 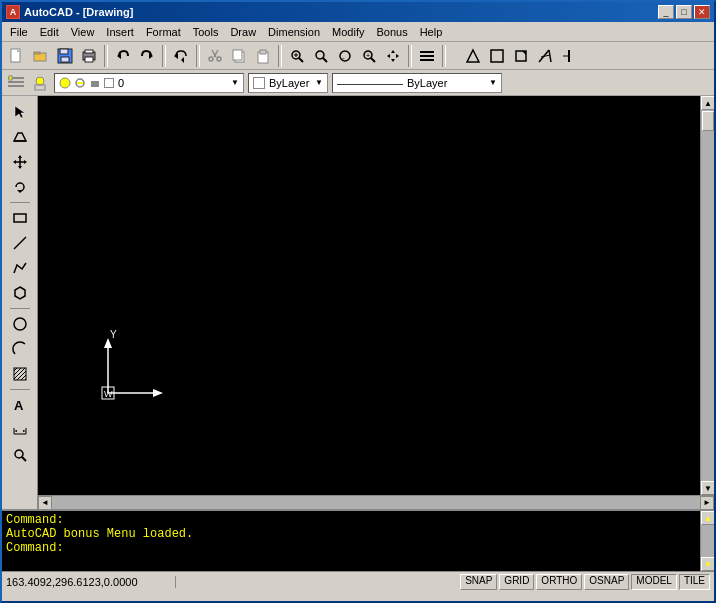 What do you see at coordinates (417, 83) in the screenshot?
I see `linetype-dropdown: —————— ByLayer ▼` at bounding box center [417, 83].